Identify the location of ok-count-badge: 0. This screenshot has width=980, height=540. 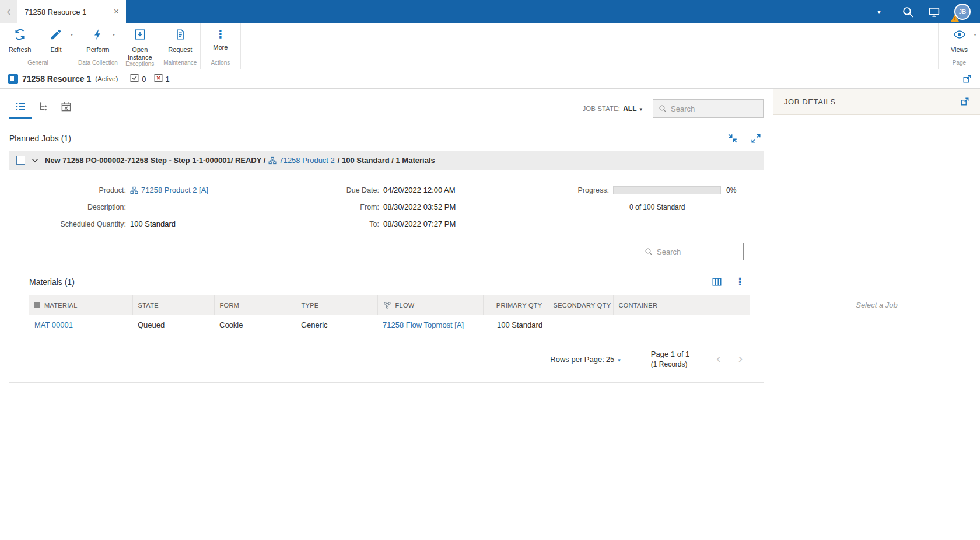
(138, 79).